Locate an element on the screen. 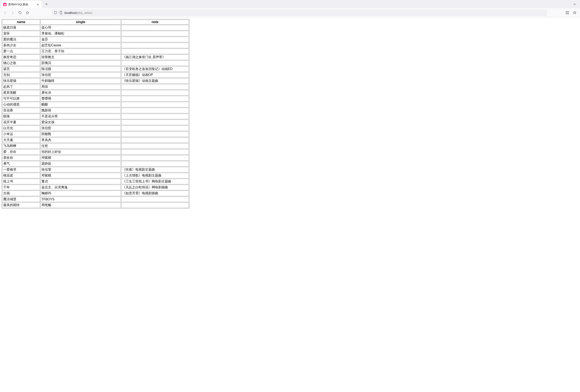 The image size is (580, 392). close-icon is located at coordinates (38, 4).